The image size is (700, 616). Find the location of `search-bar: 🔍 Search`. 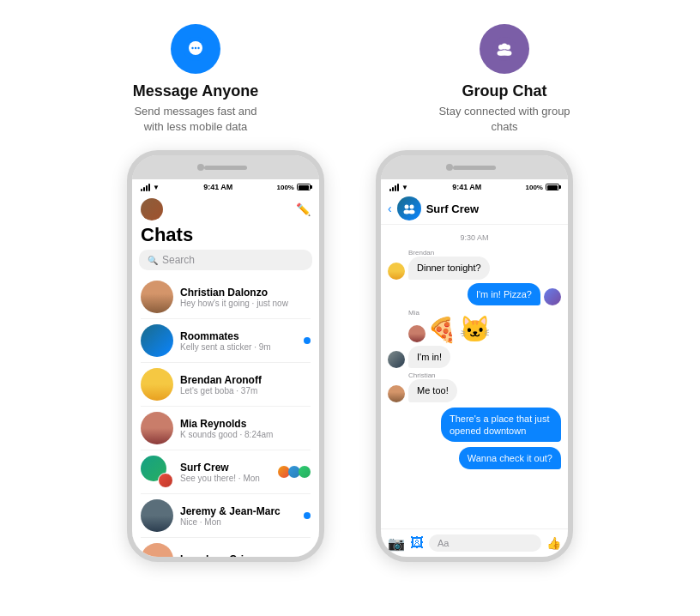

search-bar: 🔍 Search is located at coordinates (226, 260).